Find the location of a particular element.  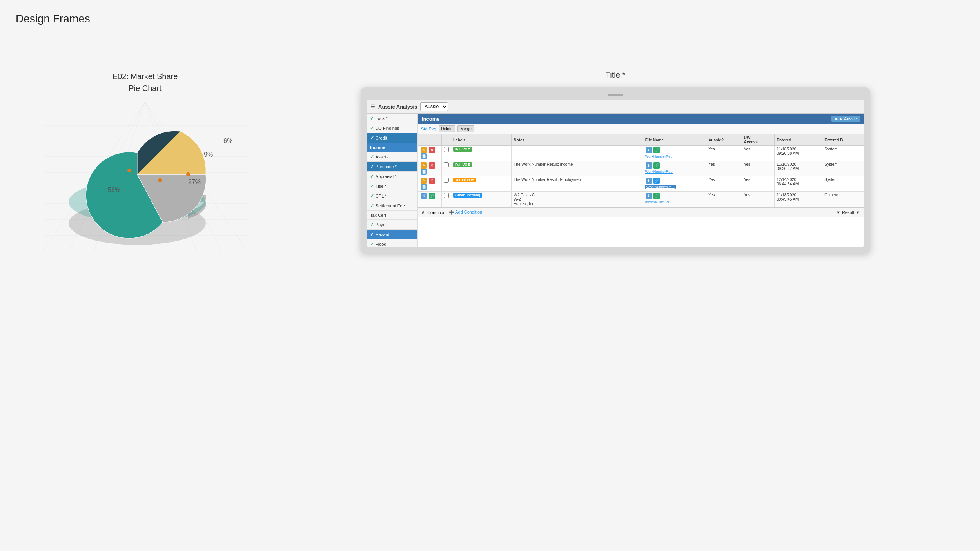

row-uw-2: Yes is located at coordinates (758, 169).